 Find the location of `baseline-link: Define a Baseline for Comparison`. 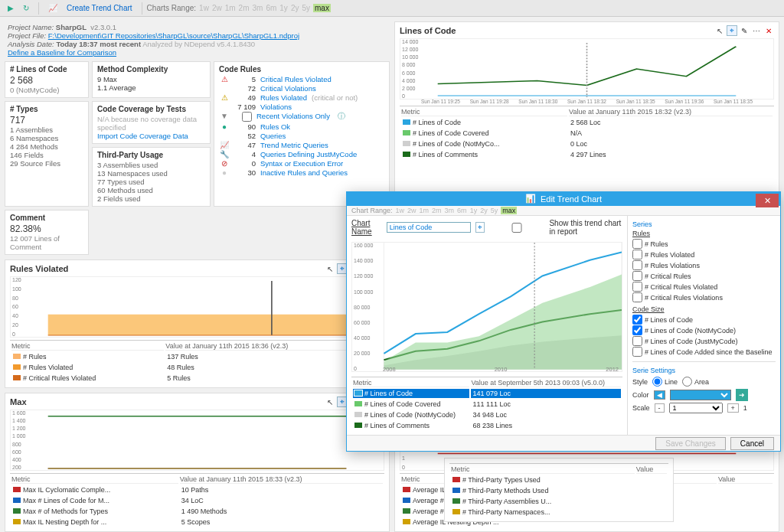

baseline-link: Define a Baseline for Comparison is located at coordinates (62, 52).